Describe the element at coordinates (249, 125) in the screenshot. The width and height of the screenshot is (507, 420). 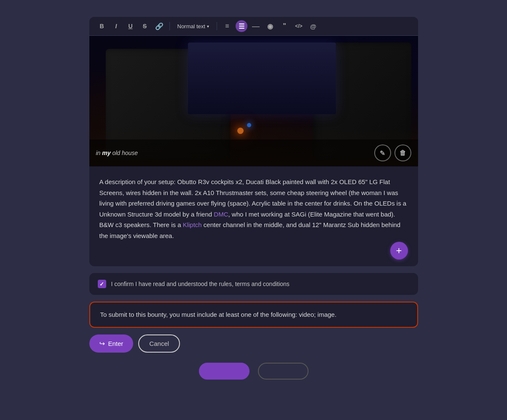
I see `blue-highlight-shape` at that location.